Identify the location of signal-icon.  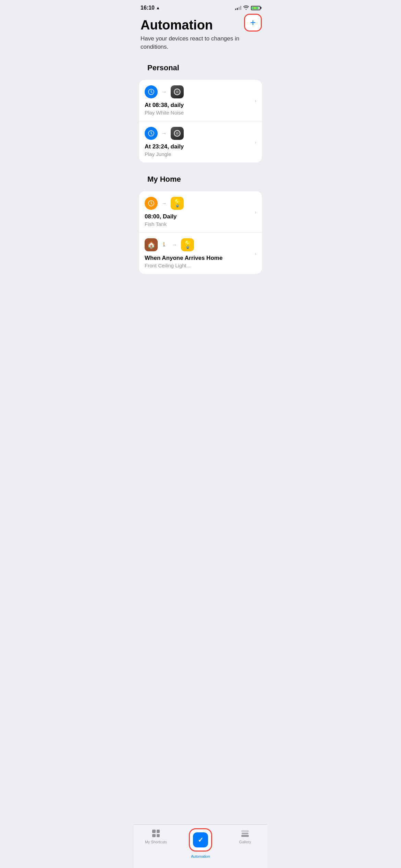
(238, 8).